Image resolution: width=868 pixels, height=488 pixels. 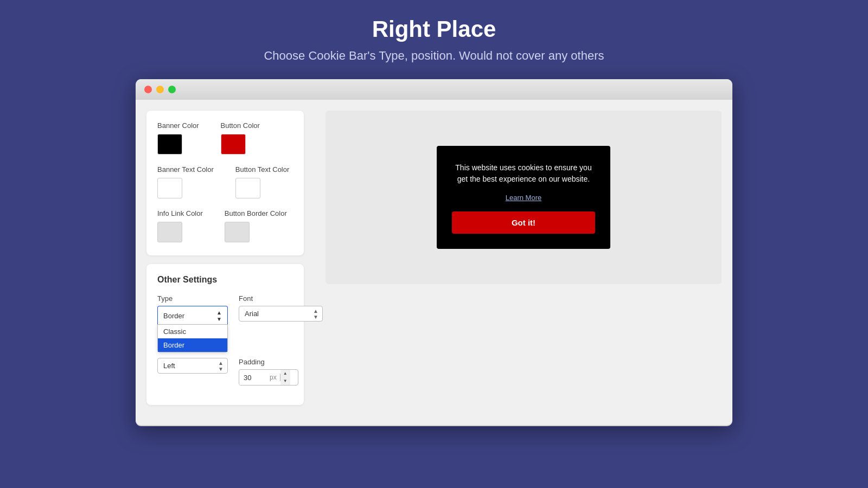 What do you see at coordinates (256, 214) in the screenshot?
I see `button-border-color-label: Button Border Color` at bounding box center [256, 214].